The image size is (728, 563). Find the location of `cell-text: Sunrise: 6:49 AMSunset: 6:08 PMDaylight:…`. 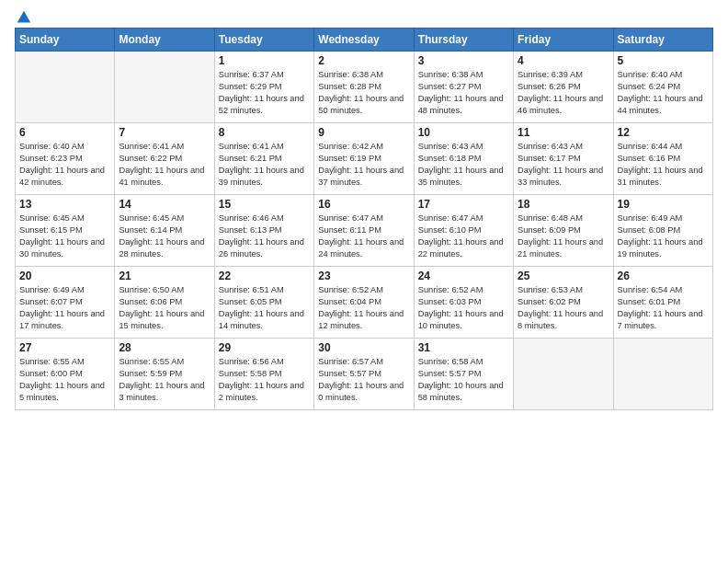

cell-text: Sunrise: 6:49 AMSunset: 6:08 PMDaylight:… is located at coordinates (660, 236).